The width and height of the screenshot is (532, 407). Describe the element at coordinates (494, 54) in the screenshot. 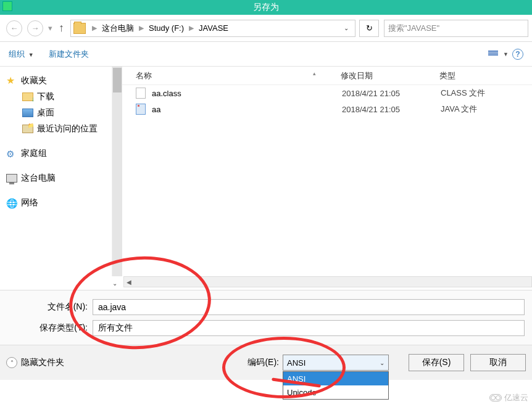

I see `view-options-icon` at that location.